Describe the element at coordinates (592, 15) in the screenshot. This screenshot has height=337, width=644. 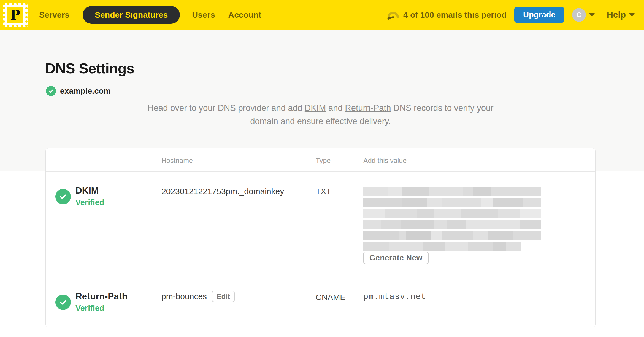
I see `account-menu-caret-icon` at that location.